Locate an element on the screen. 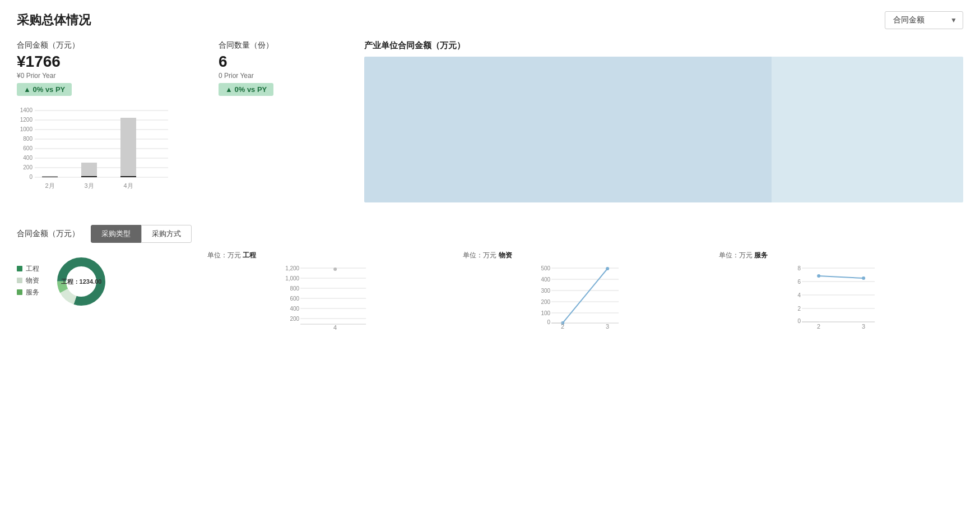 The image size is (980, 521). kpi-amount-card: 合同金额（万元） ¥1766 ¥0 Prior Year ▲ 0% vs PY is located at coordinates (95, 121).